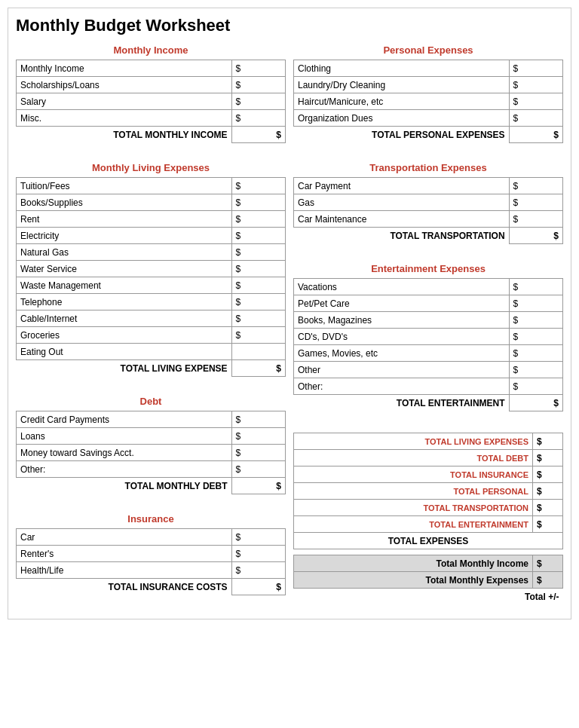 This screenshot has width=579, height=728. What do you see at coordinates (124, 335) in the screenshot?
I see `row-label: Groceries` at bounding box center [124, 335].